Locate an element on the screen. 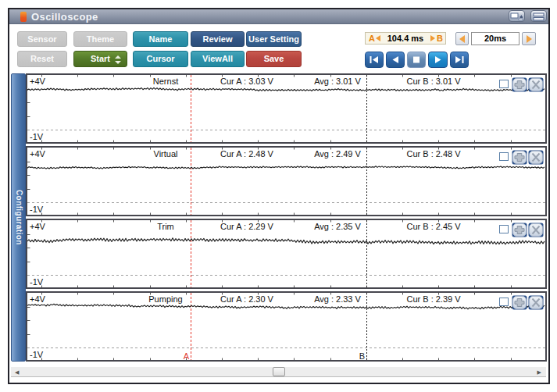 The width and height of the screenshot is (557, 392). svg-text: Nernst is located at coordinates (166, 81).